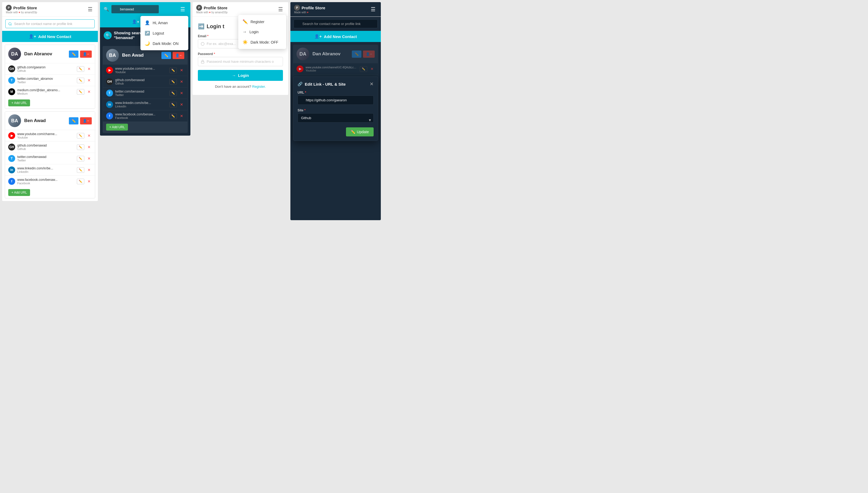 The width and height of the screenshot is (868, 493). I want to click on delete-result-button: 👤−, so click(178, 56).